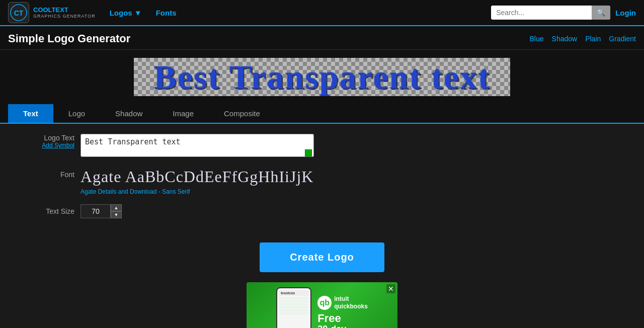 The height and width of the screenshot is (328, 644). Describe the element at coordinates (626, 13) in the screenshot. I see `login-button: Login` at that location.